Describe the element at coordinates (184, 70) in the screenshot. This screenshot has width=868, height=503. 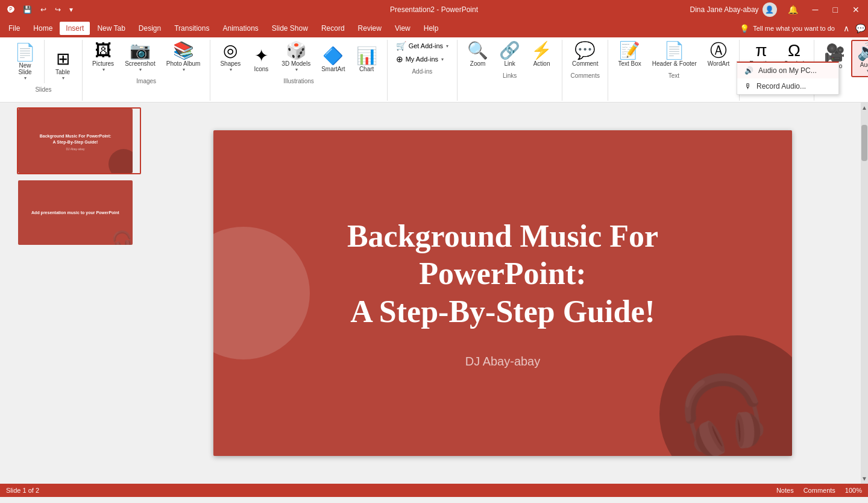
I see `photo-album-arrow: ▾` at that location.